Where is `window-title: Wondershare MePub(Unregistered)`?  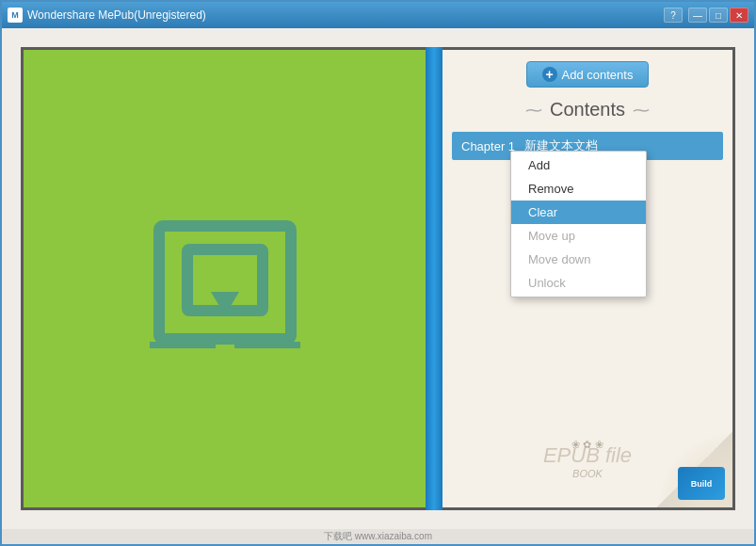
window-title: Wondershare MePub(Unregistered) is located at coordinates (117, 15).